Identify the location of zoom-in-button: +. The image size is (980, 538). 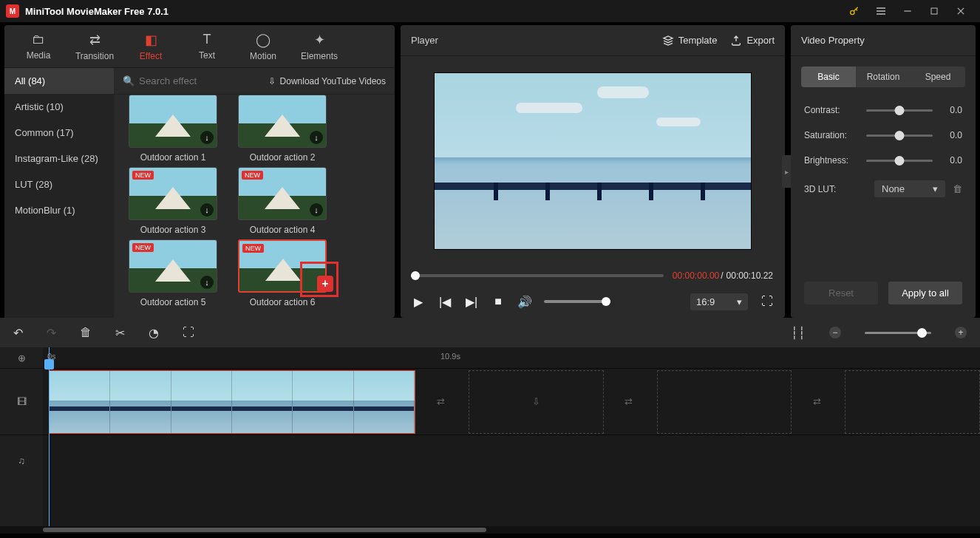
(961, 333).